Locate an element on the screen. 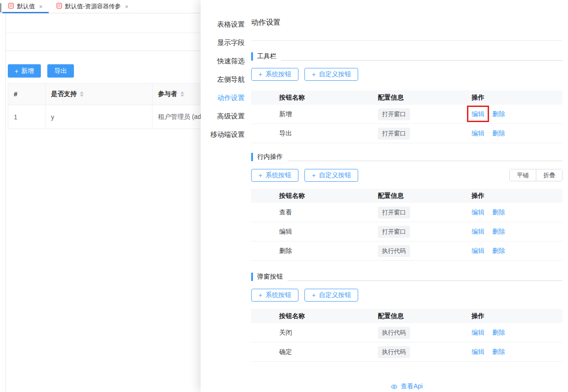 The height and width of the screenshot is (392, 568). drawer-footer: 查看Api is located at coordinates (407, 386).